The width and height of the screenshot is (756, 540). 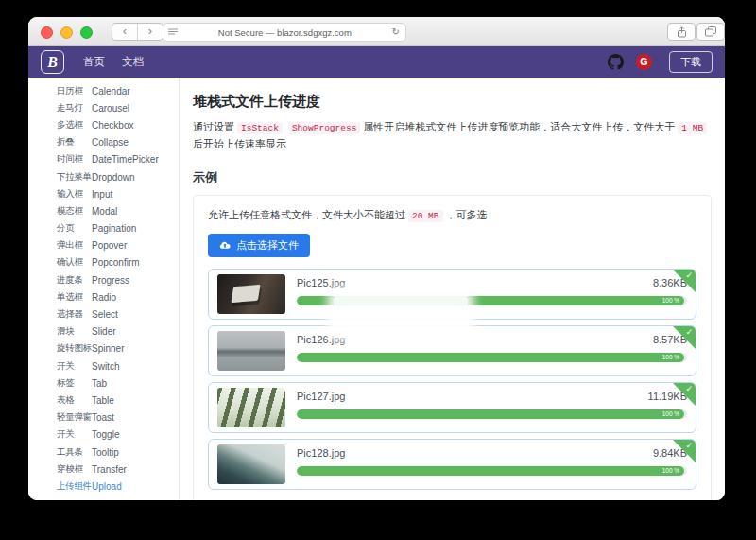 I want to click on file-name: Pic125.jpg, so click(x=321, y=283).